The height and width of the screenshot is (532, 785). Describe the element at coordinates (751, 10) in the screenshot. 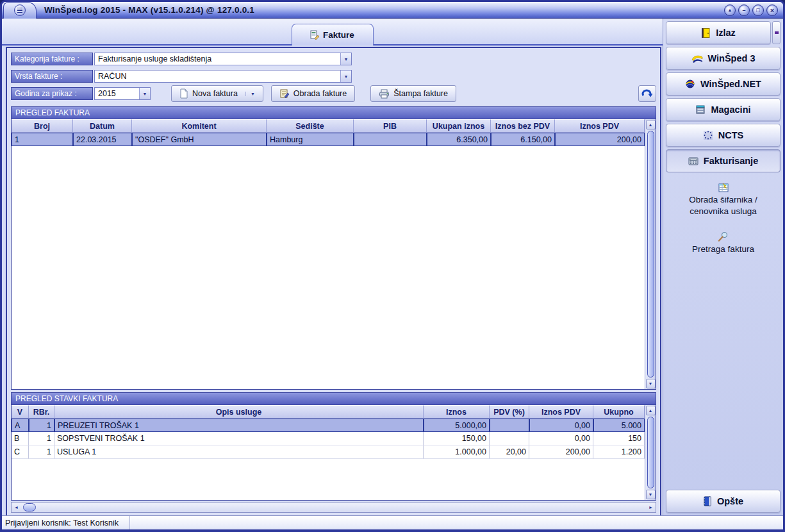

I see `window-controls: ▲ – □ ×` at that location.